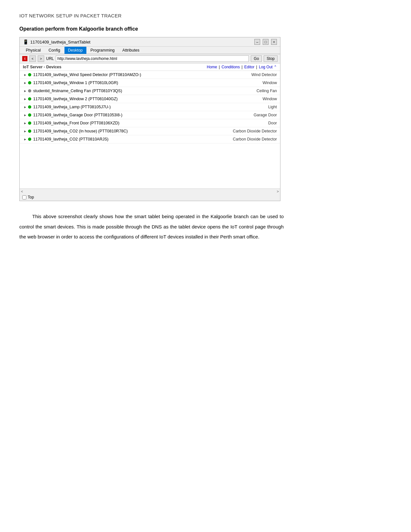  I want to click on browser-bar: X < > URL Go Stop, so click(150, 59).